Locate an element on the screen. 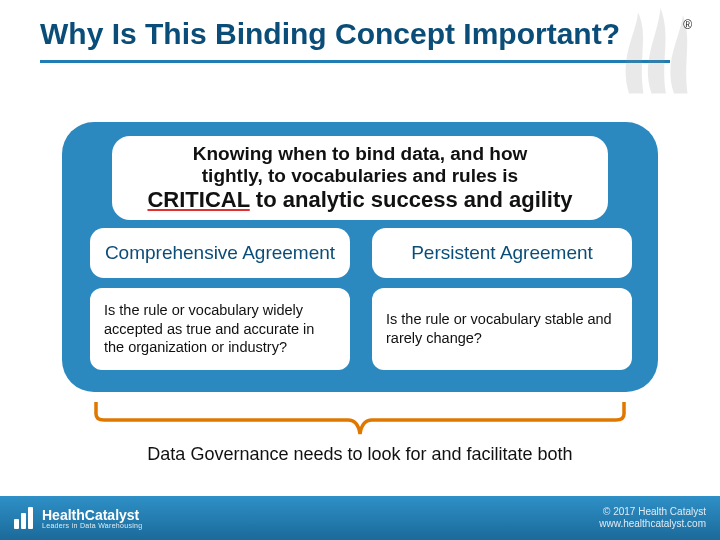  summary-line-1: Knowing when to bind data, and how is located at coordinates (360, 154).